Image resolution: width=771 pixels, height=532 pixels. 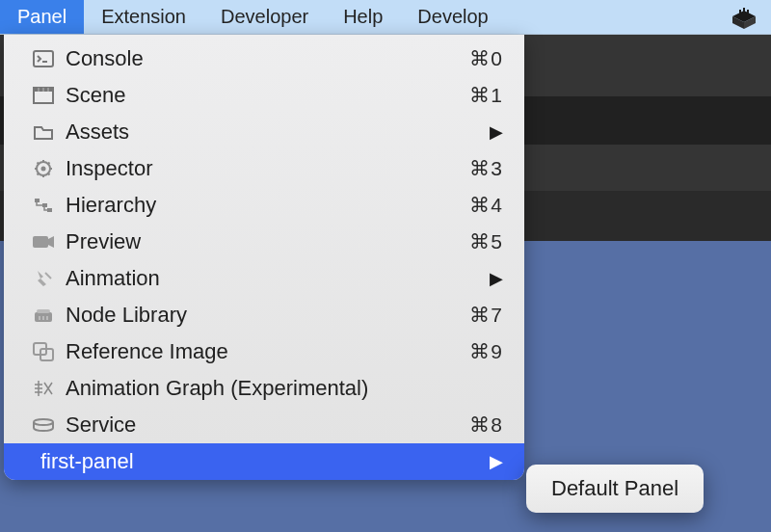 What do you see at coordinates (262, 205) in the screenshot?
I see `menu-item-label: Hierarchy` at bounding box center [262, 205].